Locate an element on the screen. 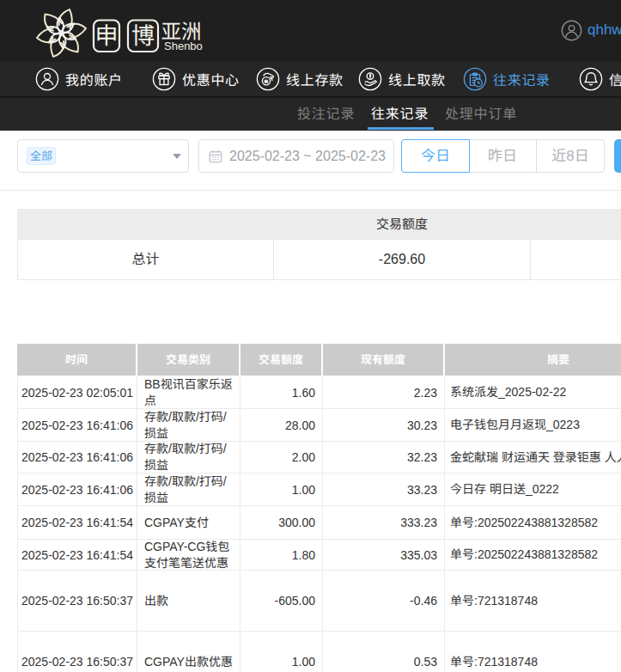 The image size is (621, 672). svg-text: 博 is located at coordinates (143, 34).